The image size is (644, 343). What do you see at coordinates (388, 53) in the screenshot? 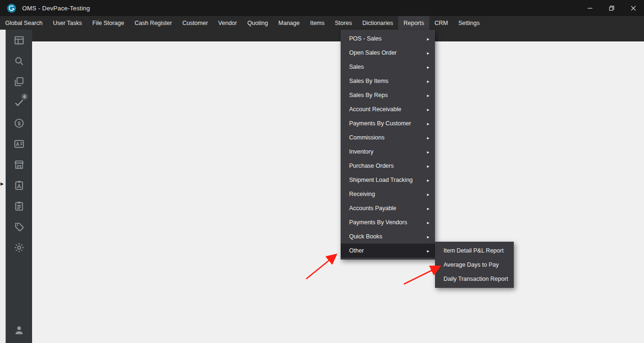
I see `reports-menu-item: Open Sales Order ▸` at bounding box center [388, 53].